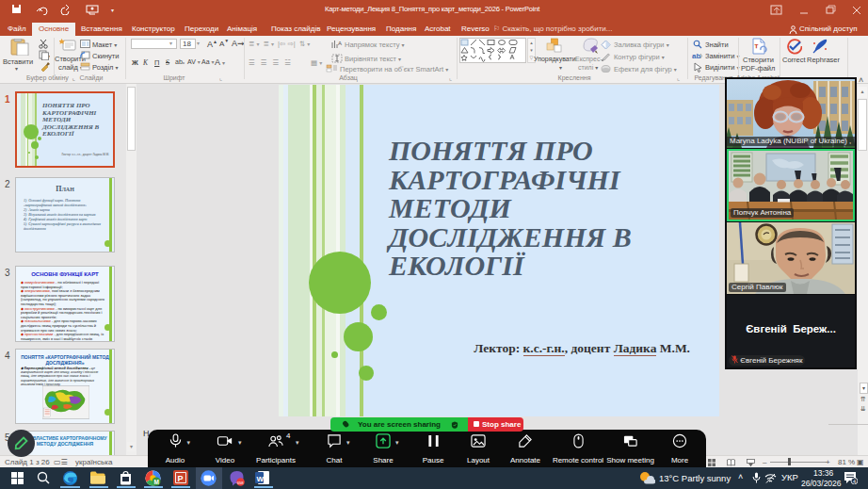 The image size is (868, 489). What do you see at coordinates (697, 57) in the screenshot?
I see `svg-text: ab` at bounding box center [697, 57].